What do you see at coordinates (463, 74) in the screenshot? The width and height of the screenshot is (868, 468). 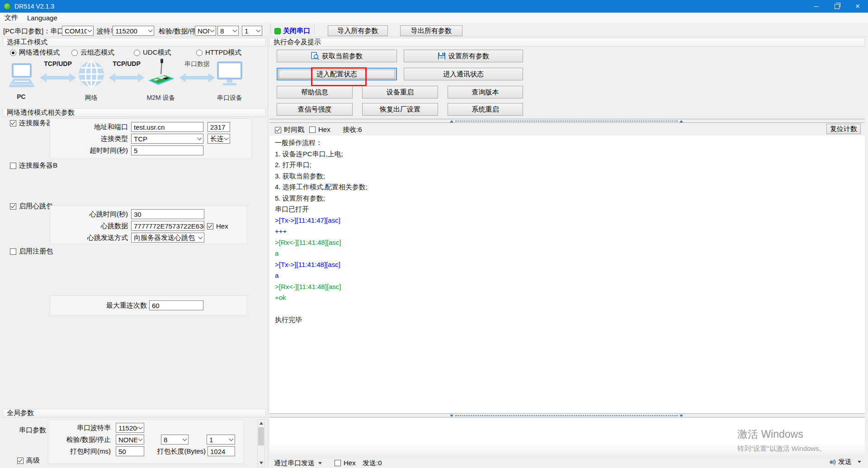 I see `enter-comm-state-button: 进入通讯状态` at bounding box center [463, 74].